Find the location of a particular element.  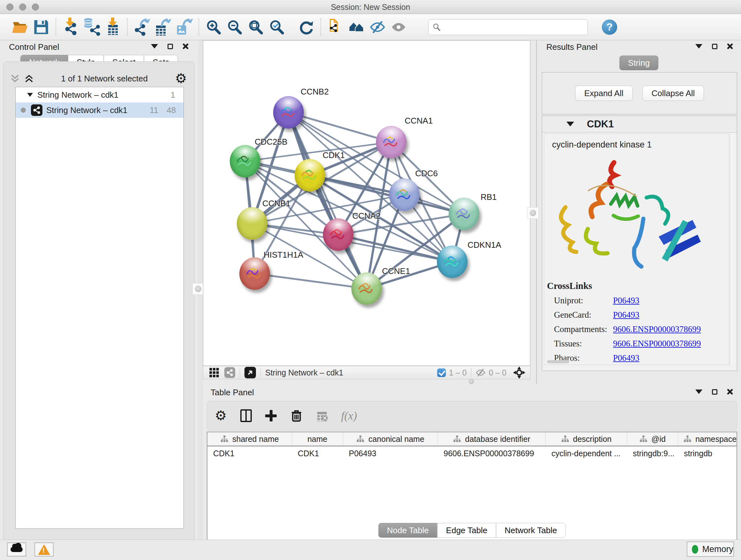

clone-network-button is located at coordinates (336, 27).